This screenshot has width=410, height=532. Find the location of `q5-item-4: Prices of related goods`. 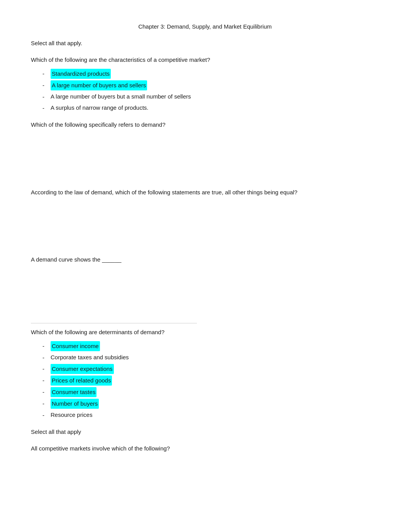

q5-item-4: Prices of related goods is located at coordinates (81, 381).